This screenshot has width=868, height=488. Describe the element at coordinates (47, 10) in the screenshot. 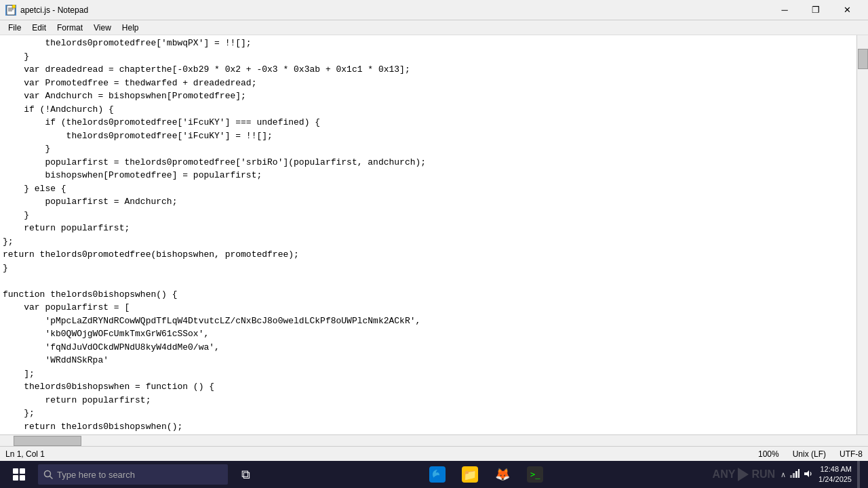

I see `title-bar-left: apetci.js - Notepad` at that location.